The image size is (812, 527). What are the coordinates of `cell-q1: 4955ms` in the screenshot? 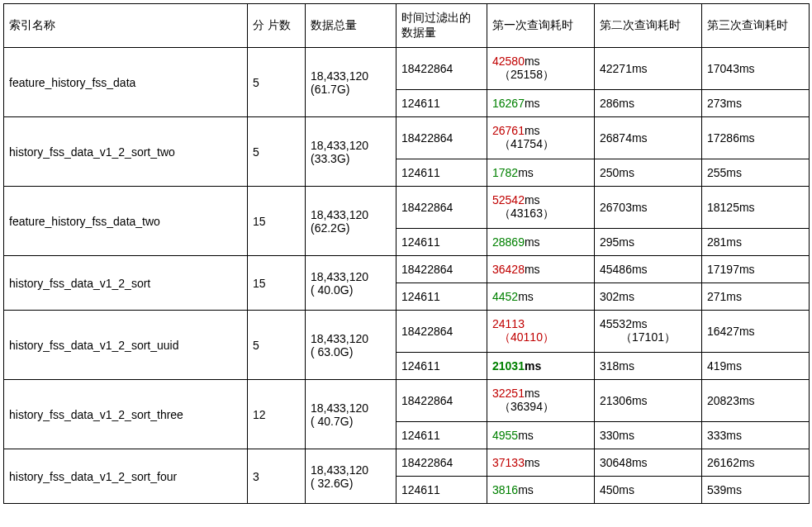 It's located at (541, 436).